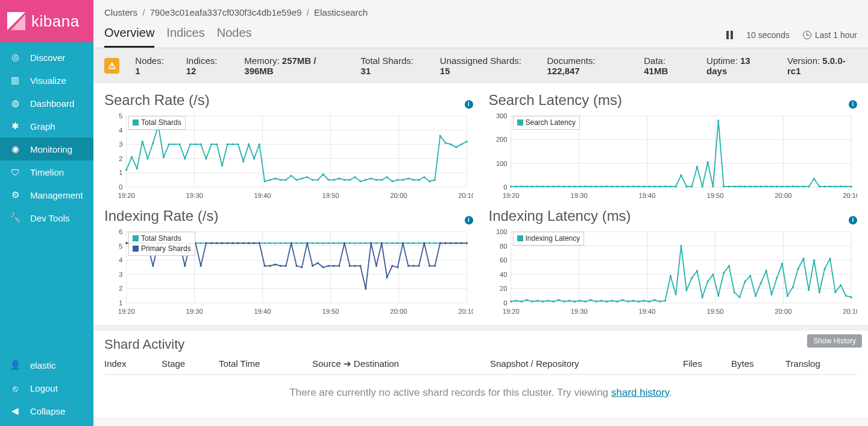 The height and width of the screenshot is (426, 868). What do you see at coordinates (729, 35) in the screenshot?
I see `pause-icon` at bounding box center [729, 35].